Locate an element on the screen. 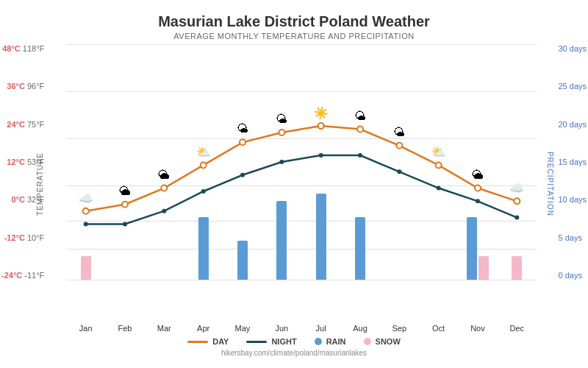 The width and height of the screenshot is (588, 368). right-label-6: 0 days is located at coordinates (572, 275).